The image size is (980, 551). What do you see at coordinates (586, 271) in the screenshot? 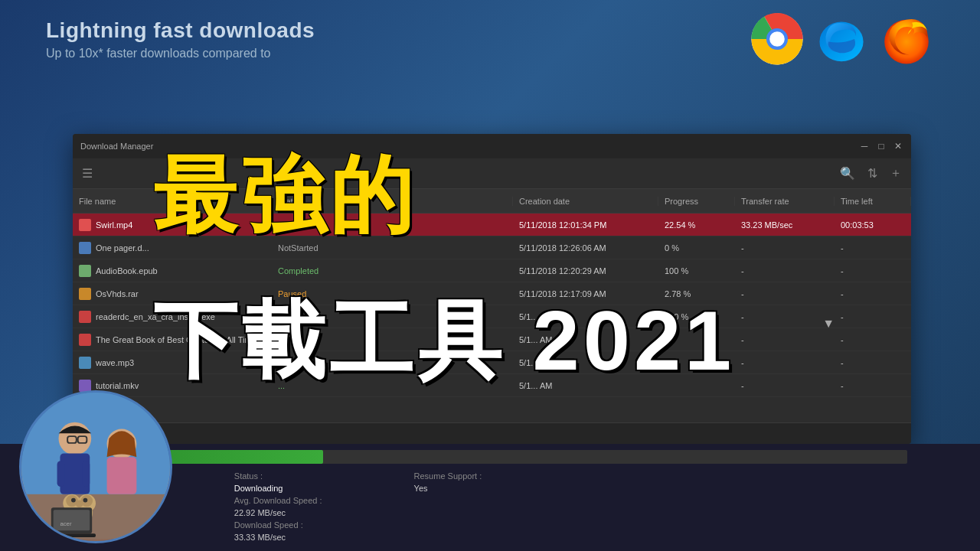
I see `row-date: 5/11/2018 12:20:29 AM` at bounding box center [586, 271].